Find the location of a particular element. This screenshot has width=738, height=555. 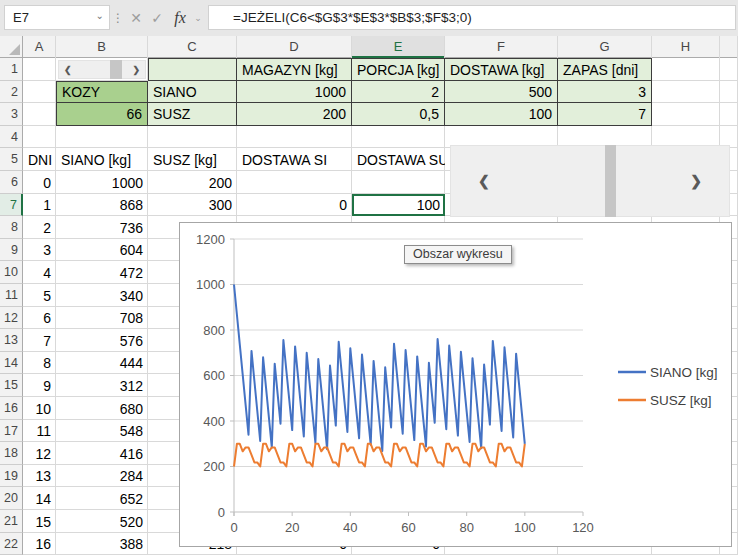

cell-E5: DOSTAWA SU is located at coordinates (398, 160).